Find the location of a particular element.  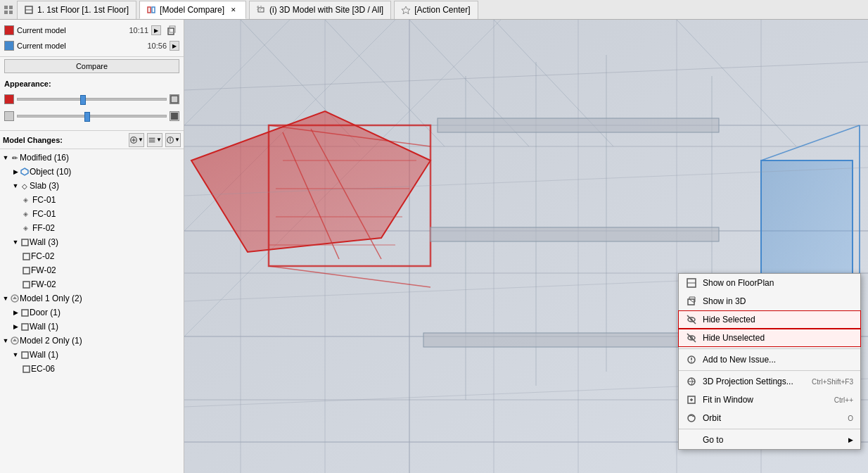

context-menu-item-3d-projection: 3D Projection Settings... Ctrl+Shift+F3 is located at coordinates (770, 381).